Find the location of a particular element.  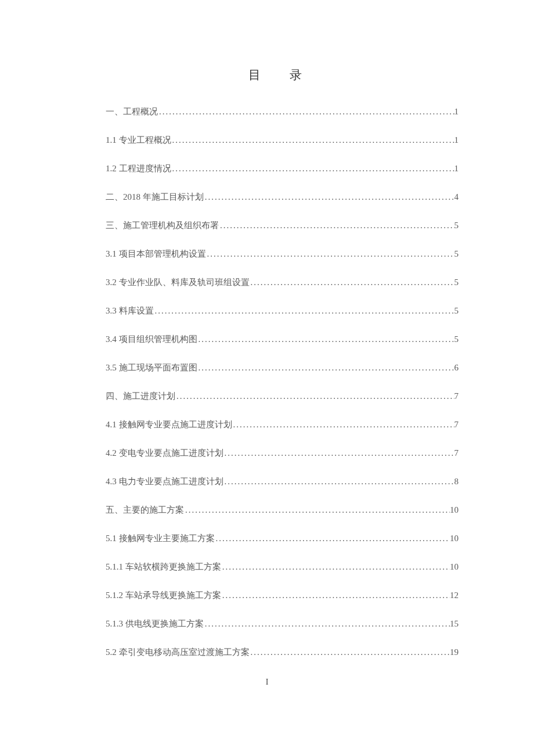

toc-entry: 5.2 牵引变电移动高压室过渡施工方案 ....................… is located at coordinates (282, 653).